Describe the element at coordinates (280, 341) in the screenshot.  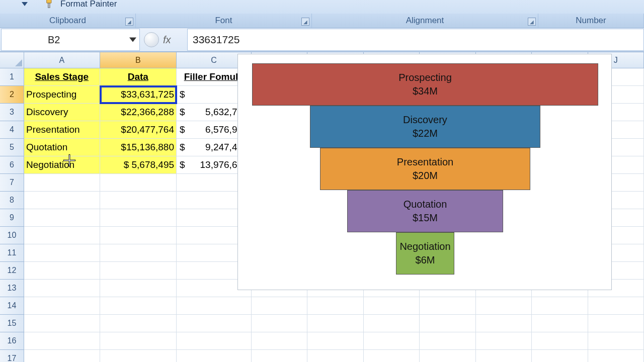
I see `cell-D16` at that location.